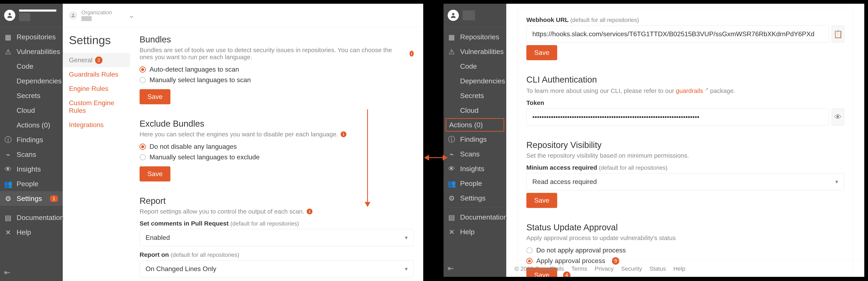 Image resolution: width=868 pixels, height=281 pixels. What do you see at coordinates (685, 174) in the screenshot?
I see `visibility-section: Repository Visibility Set the repository…` at bounding box center [685, 174].